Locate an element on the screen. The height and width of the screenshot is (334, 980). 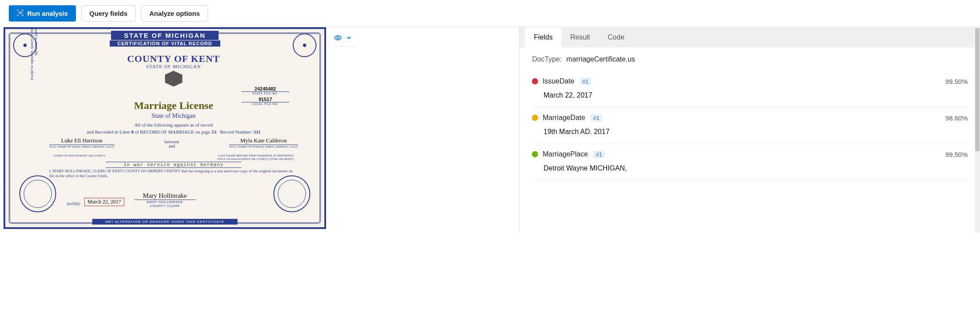
cert-banner: CERTIFICATION OF VITAL RECORD is located at coordinates (165, 44).